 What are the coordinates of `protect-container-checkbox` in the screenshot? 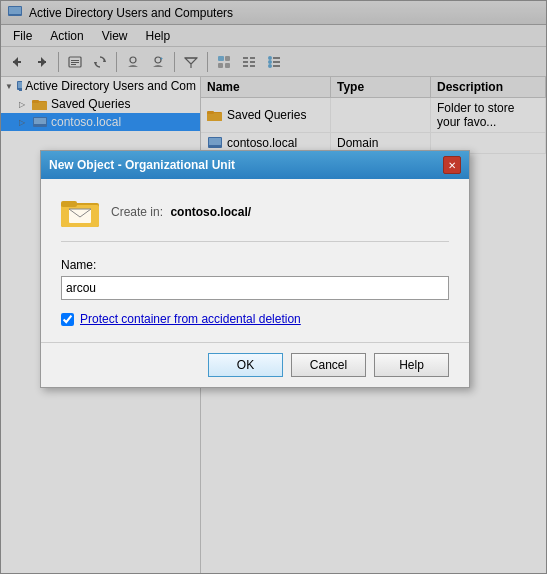 It's located at (68, 320).